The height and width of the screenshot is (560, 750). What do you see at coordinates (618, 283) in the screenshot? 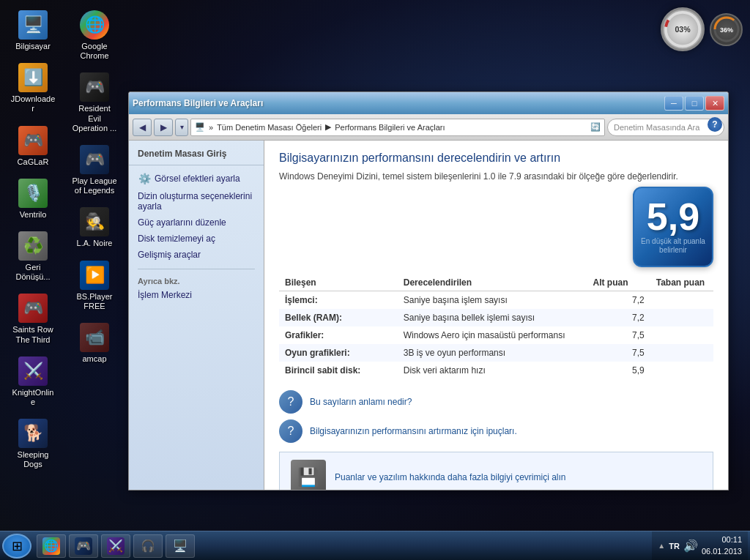
I see `col-header-alt: Alt puan` at bounding box center [618, 283].